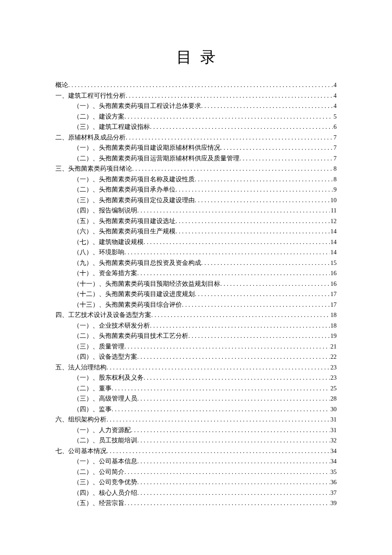 The height and width of the screenshot is (555, 392). What do you see at coordinates (333, 231) in the screenshot?
I see `toc-entry-page: 14` at bounding box center [333, 231].